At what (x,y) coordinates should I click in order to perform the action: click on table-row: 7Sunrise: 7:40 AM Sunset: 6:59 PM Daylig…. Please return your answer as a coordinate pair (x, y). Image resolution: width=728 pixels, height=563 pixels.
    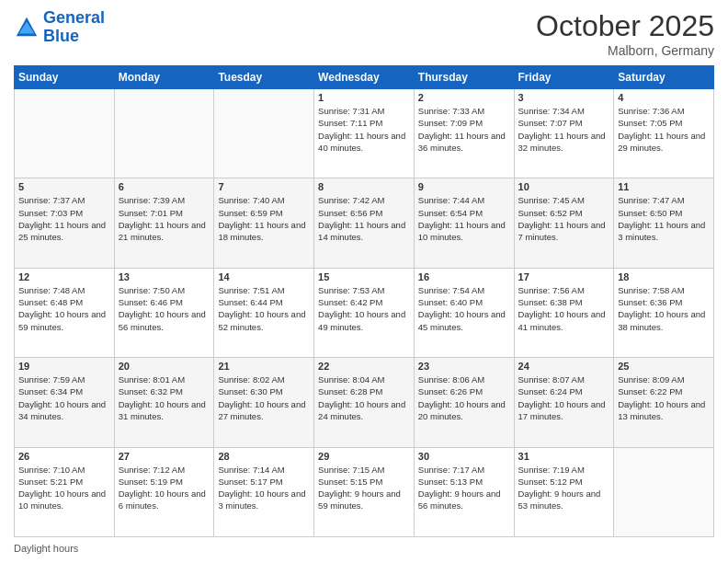
    Looking at the image, I should click on (265, 223).